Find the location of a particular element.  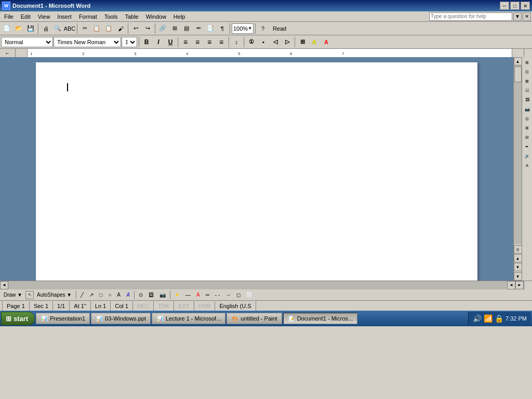

draw-dropdown-button: Draw ▼ is located at coordinates (13, 295).